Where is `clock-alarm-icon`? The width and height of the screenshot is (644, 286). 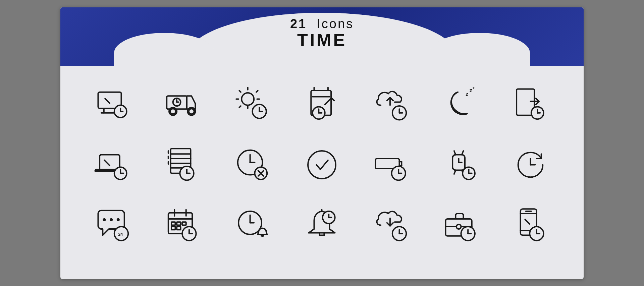 clock-alarm-icon is located at coordinates (252, 225).